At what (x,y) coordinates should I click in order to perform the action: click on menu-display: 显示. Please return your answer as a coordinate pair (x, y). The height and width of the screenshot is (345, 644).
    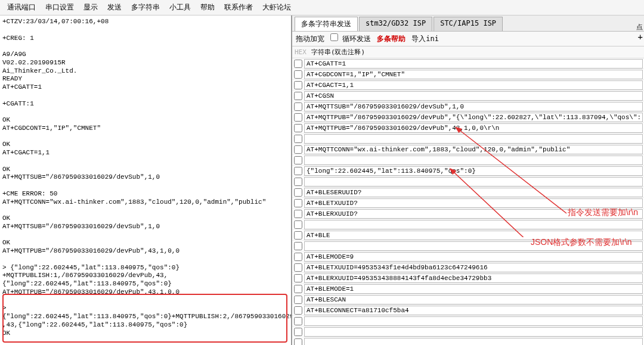
    Looking at the image, I should click on (91, 7).